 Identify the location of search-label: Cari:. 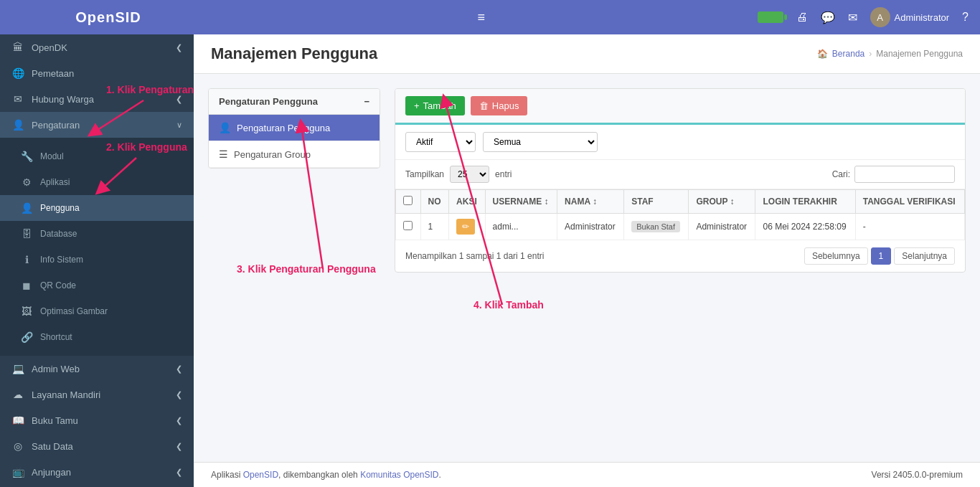
(894, 174).